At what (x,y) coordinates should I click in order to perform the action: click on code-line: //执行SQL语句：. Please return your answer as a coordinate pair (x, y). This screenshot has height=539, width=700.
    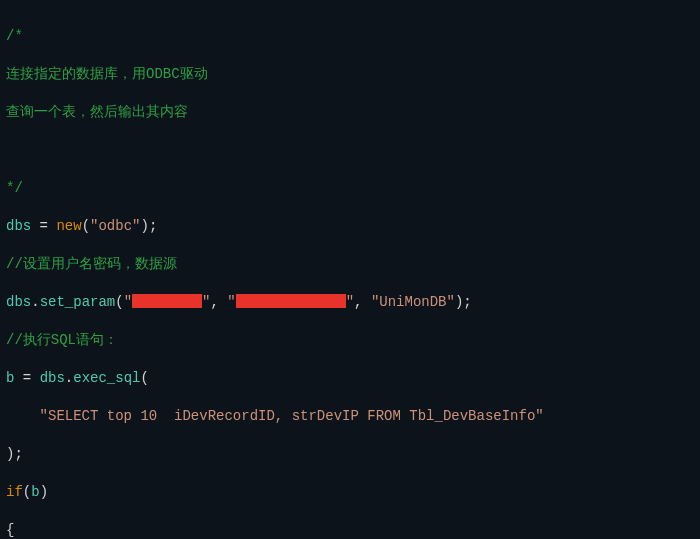
    Looking at the image, I should click on (350, 340).